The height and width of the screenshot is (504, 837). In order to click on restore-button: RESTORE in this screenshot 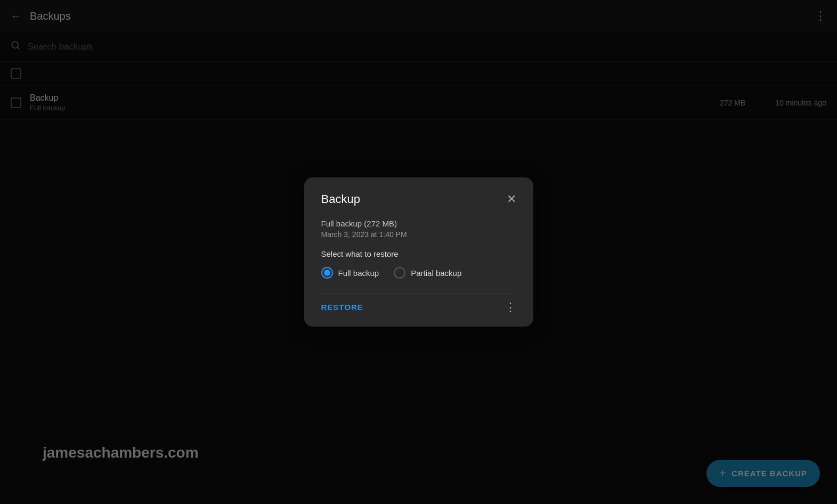, I will do `click(342, 307)`.